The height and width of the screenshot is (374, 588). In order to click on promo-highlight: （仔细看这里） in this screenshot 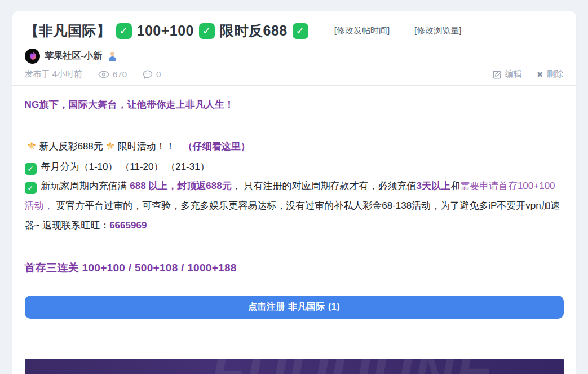, I will do `click(216, 147)`.